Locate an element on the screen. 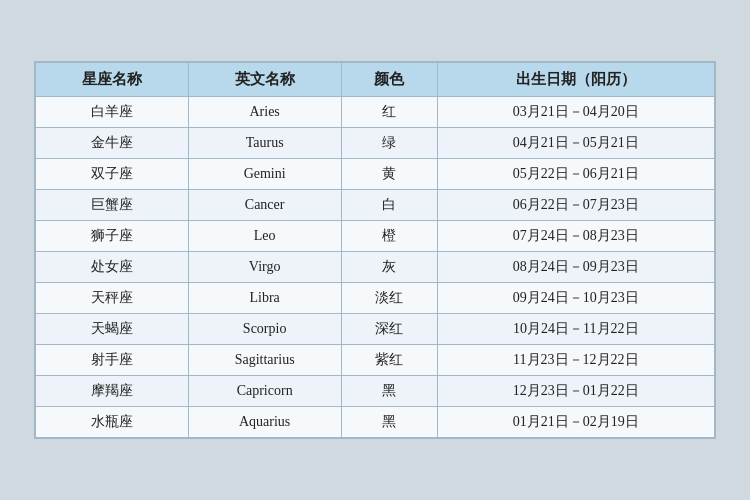 The image size is (750, 500). cell-r1-c2: 绿 is located at coordinates (389, 144).